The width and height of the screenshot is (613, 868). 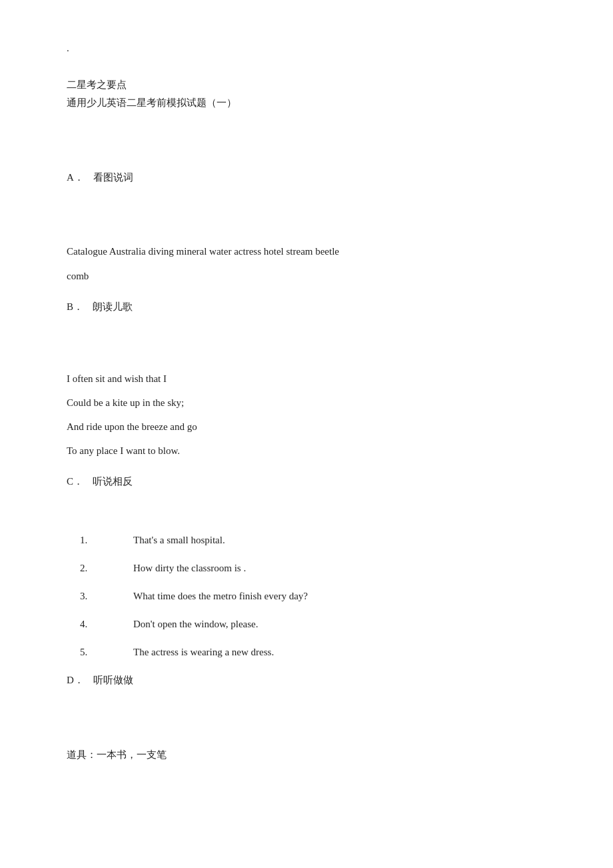 What do you see at coordinates (346, 596) in the screenshot?
I see `item-text-3: What time does the metro finish every da…` at bounding box center [346, 596].